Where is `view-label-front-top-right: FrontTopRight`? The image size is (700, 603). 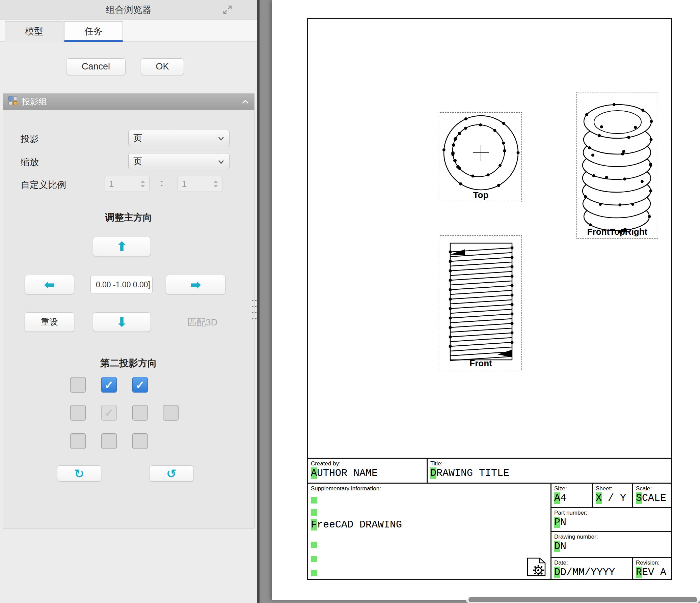
view-label-front-top-right: FrontTopRight is located at coordinates (617, 232).